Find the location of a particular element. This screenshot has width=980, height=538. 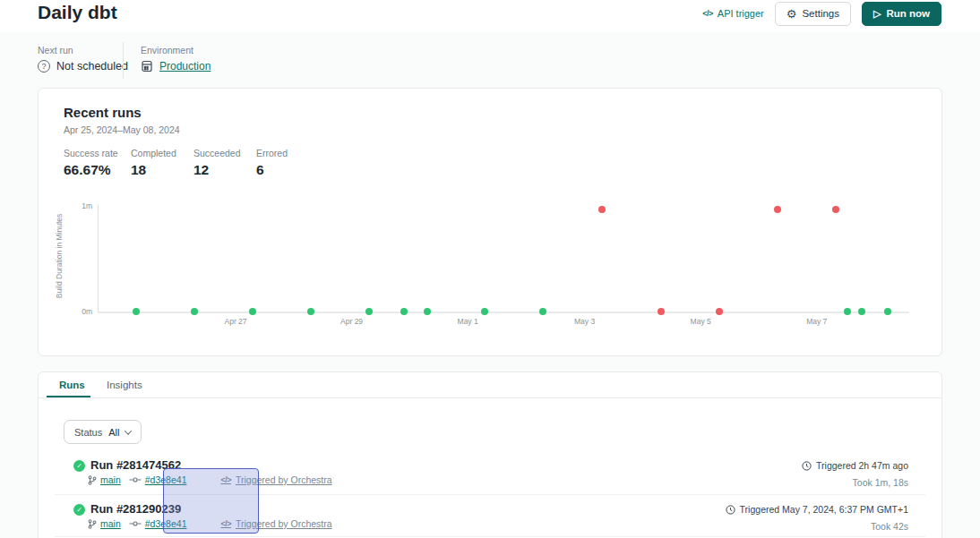

chevron-down-icon is located at coordinates (128, 431).